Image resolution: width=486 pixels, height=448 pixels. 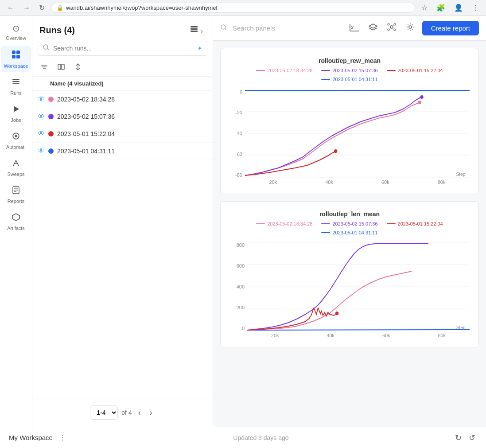 What do you see at coordinates (260, 70) in the screenshot?
I see `legend-line-1a` at bounding box center [260, 70].